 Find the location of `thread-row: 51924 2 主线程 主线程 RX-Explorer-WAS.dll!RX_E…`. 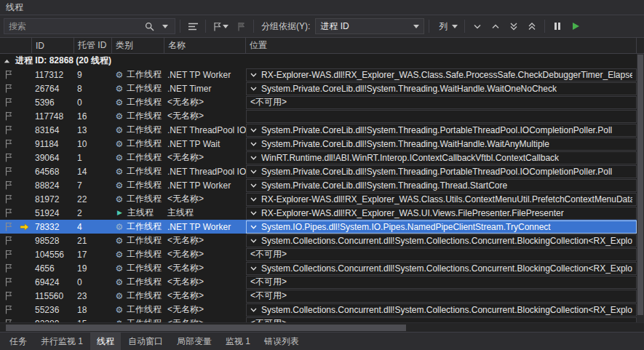

thread-row: 51924 2 主线程 主线程 RX-Explorer-WAS.dll!RX_E… is located at coordinates (319, 212).